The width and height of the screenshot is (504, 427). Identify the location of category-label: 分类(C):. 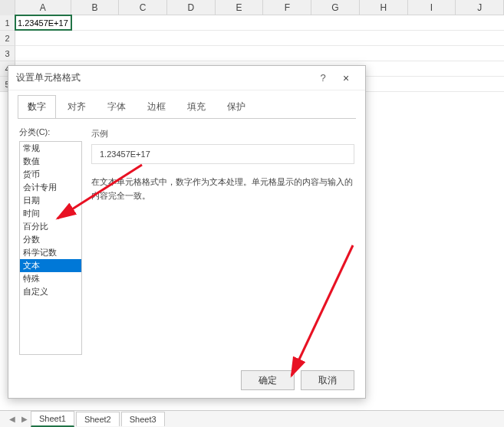
(51, 132).